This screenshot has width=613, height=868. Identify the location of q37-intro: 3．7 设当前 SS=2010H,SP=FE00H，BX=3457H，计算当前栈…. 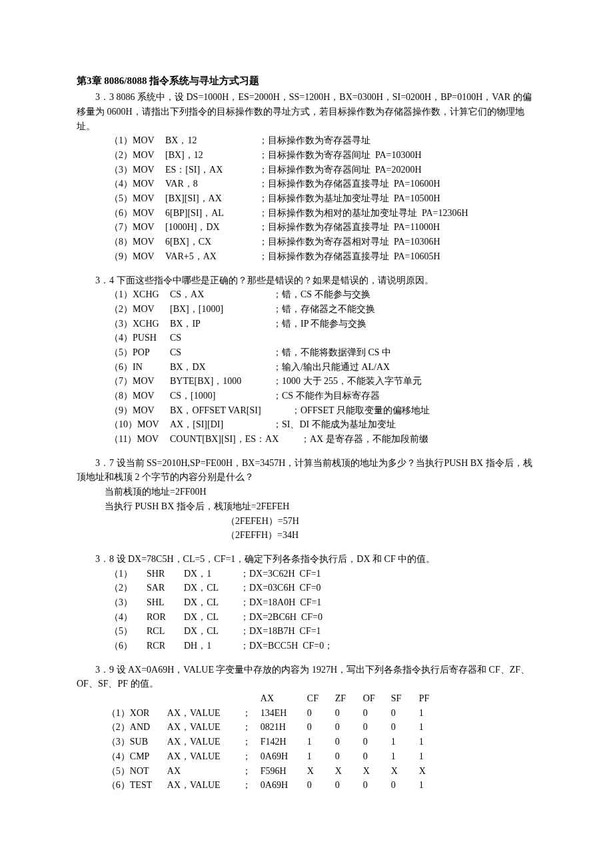
(305, 471).